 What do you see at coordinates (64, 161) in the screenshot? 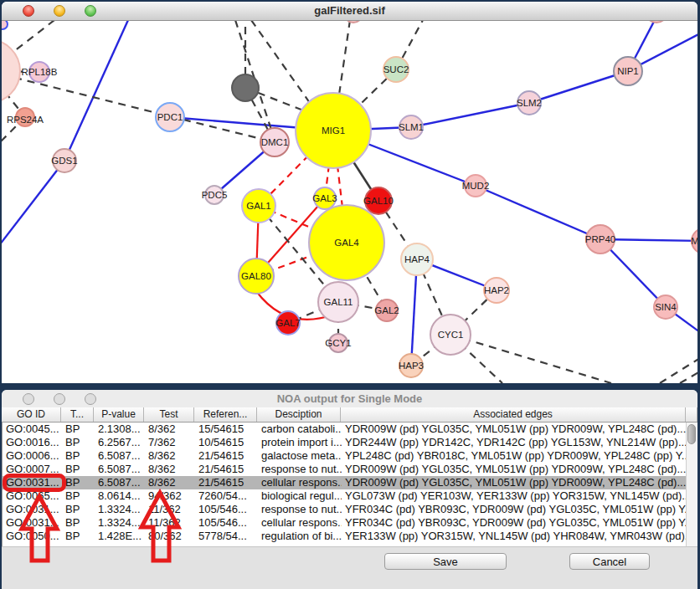
I see `node-label-GDS1: GDS1` at bounding box center [64, 161].